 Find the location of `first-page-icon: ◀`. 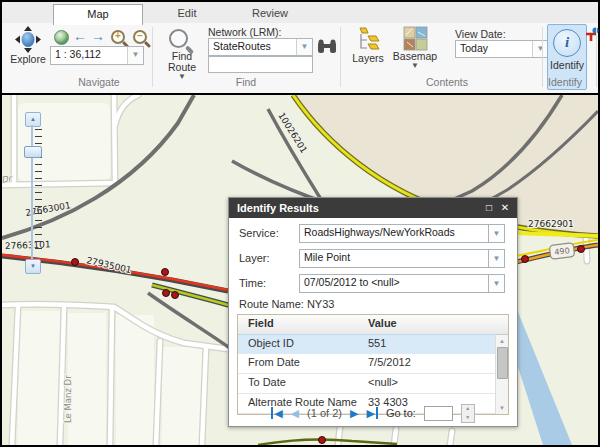

first-page-icon: ◀ is located at coordinates (276, 413).